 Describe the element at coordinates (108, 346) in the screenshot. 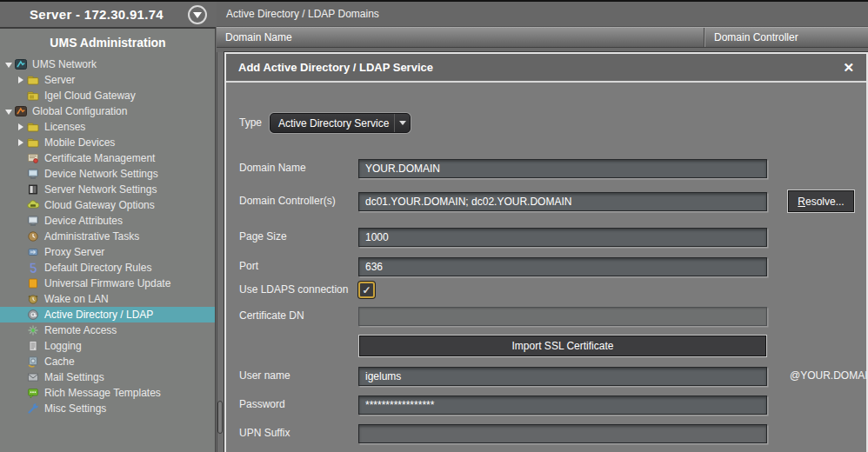

I see `sidebar-item-logging: Logging` at that location.